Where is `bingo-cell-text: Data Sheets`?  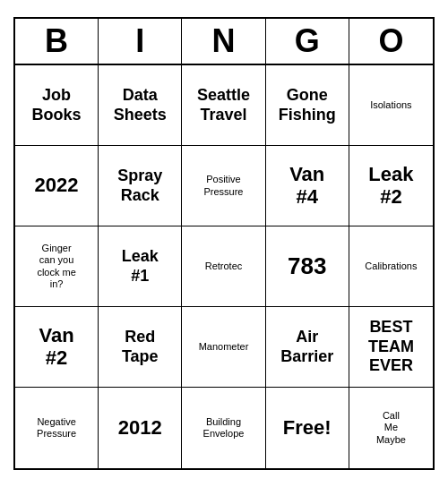 bingo-cell-text: Data Sheets is located at coordinates (140, 106).